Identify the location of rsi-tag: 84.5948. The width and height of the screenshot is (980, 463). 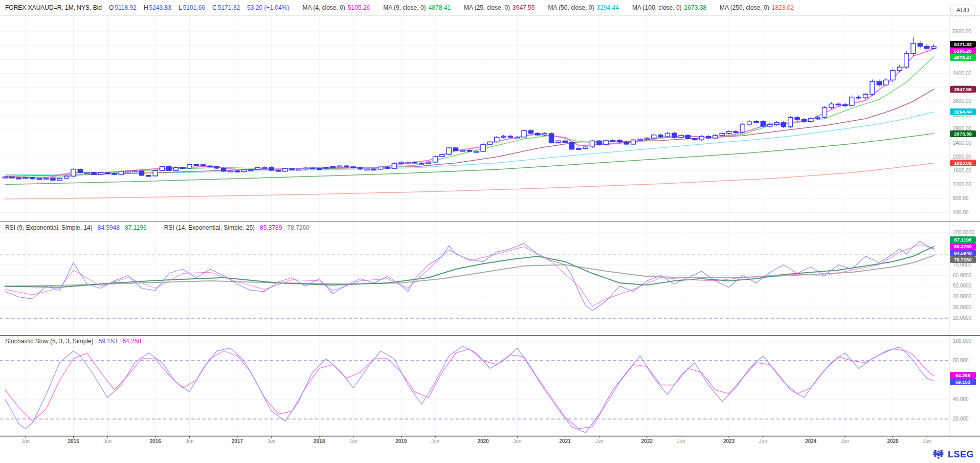
(963, 253).